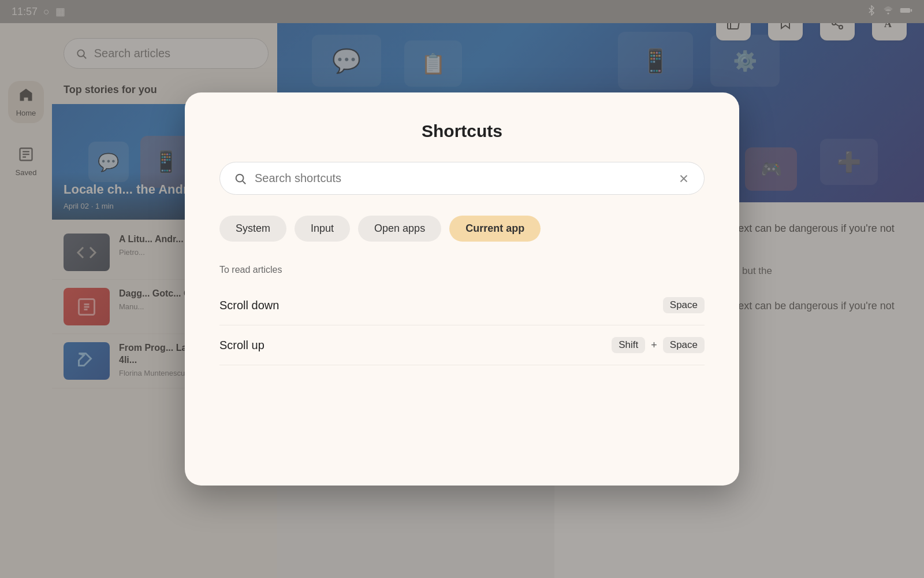 The image size is (924, 578). Describe the element at coordinates (240, 179) in the screenshot. I see `modal-search-icon` at that location.